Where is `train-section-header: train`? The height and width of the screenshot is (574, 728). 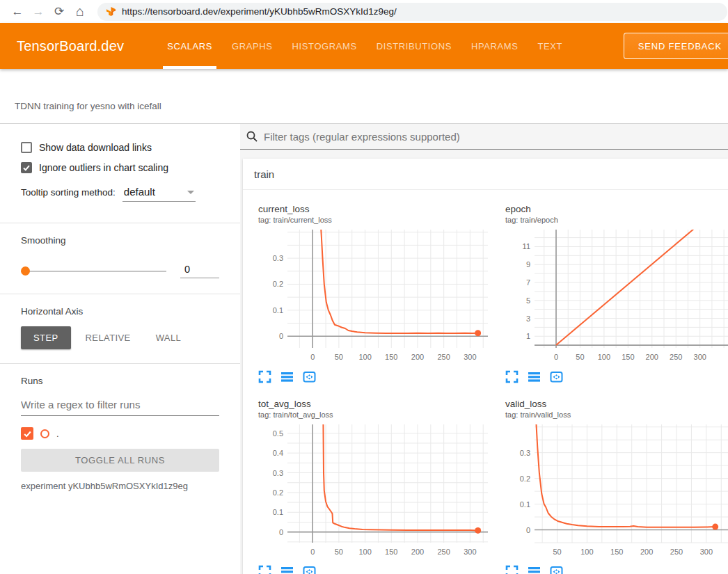
train-section-header: train is located at coordinates (486, 174).